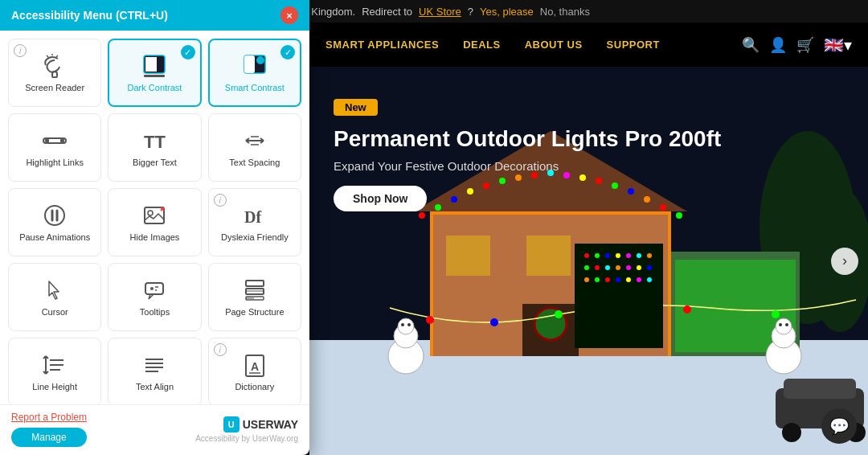  I want to click on smart-contrast-item: ✓ Smart Contrast, so click(255, 72).